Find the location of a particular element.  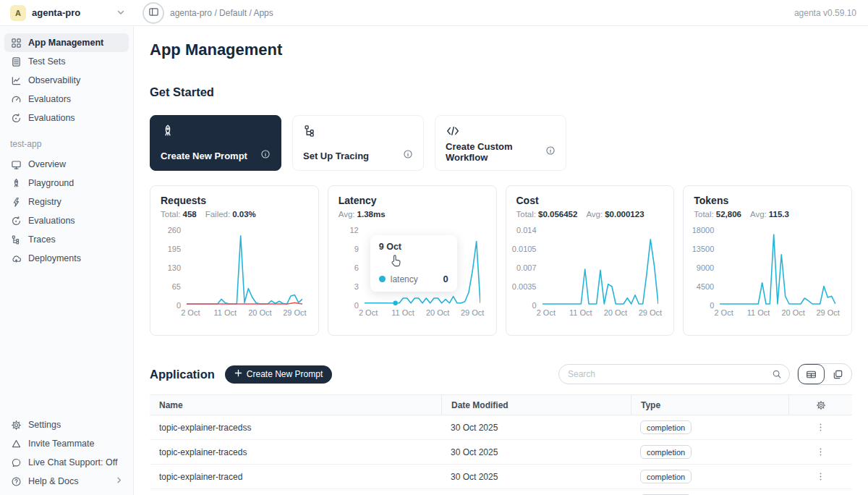

table-row: career-assessment 27 Oct 2025 completion is located at coordinates (501, 492).